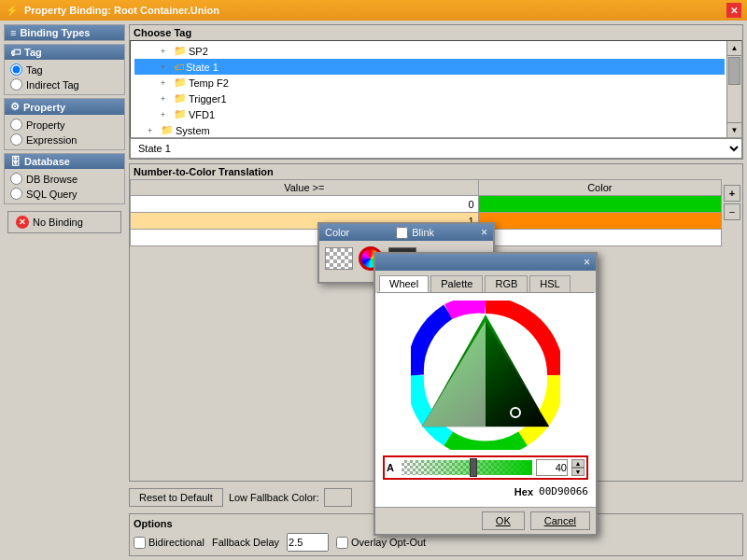 Image resolution: width=747 pixels, height=560 pixels. I want to click on alpha-slider-container, so click(467, 468).